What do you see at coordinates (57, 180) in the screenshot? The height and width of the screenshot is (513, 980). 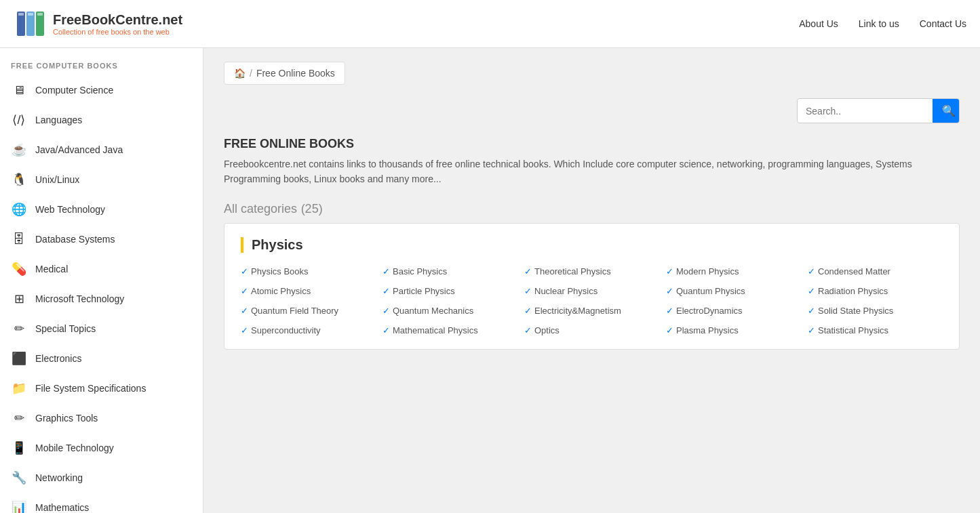 I see `sidebar-label-3: Unix/Linux` at bounding box center [57, 180].